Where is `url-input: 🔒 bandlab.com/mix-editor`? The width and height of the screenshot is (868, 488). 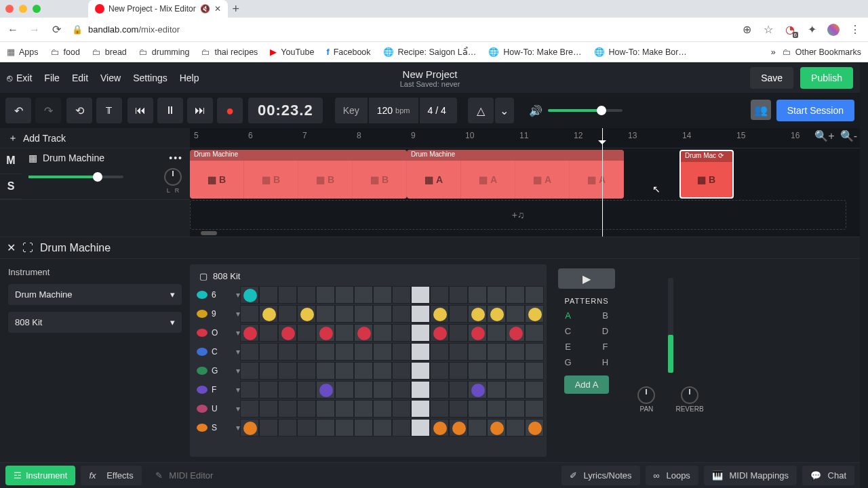 url-input: 🔒 bandlab.com/mix-editor is located at coordinates (401, 30).